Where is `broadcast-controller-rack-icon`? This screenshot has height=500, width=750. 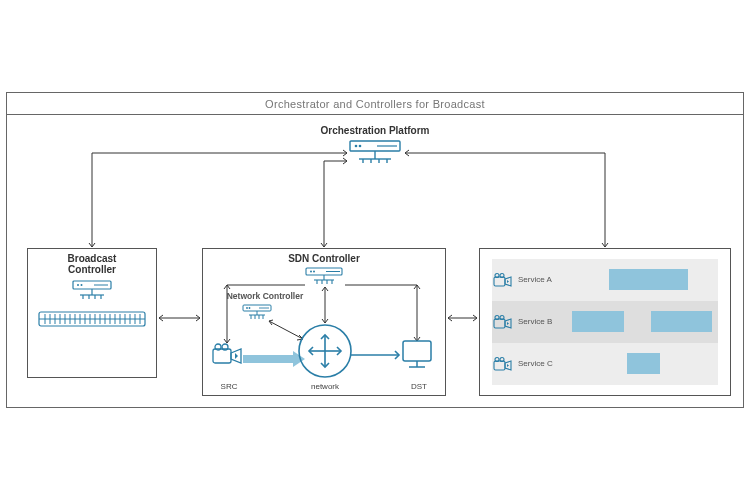
broadcast-controller-rack-icon is located at coordinates (92, 320).